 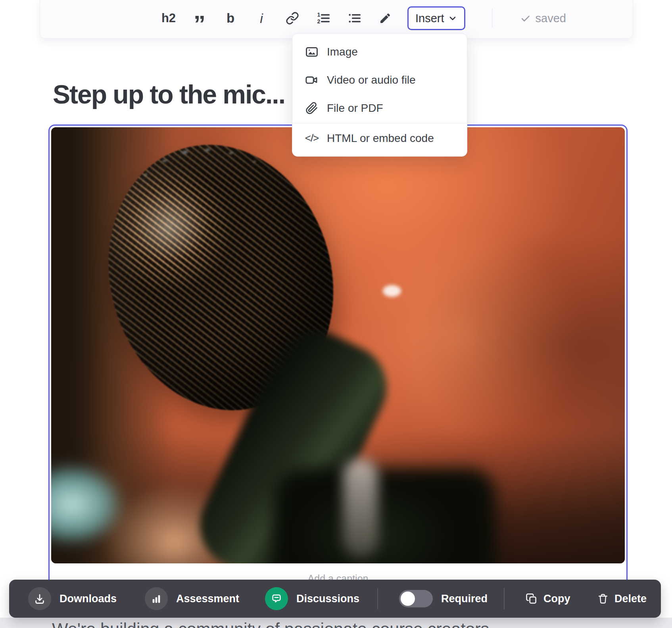 I want to click on insert-menu-label: Video or audio file, so click(x=371, y=80).